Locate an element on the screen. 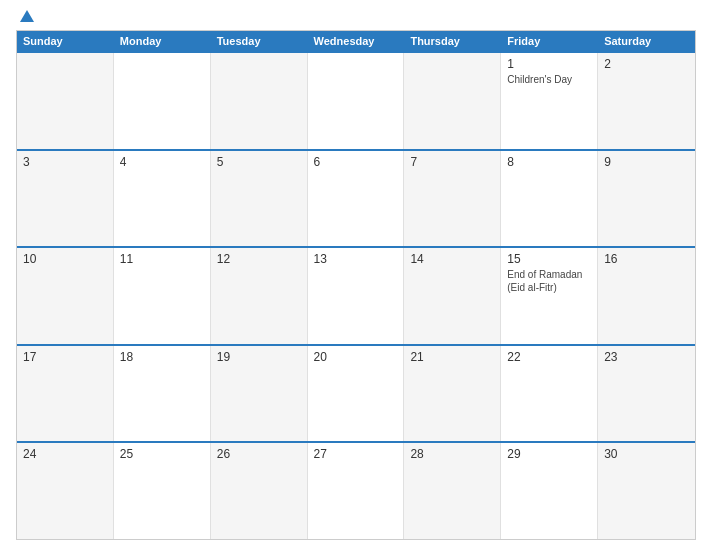 The height and width of the screenshot is (550, 712). calendar-cell: 10 is located at coordinates (66, 296).